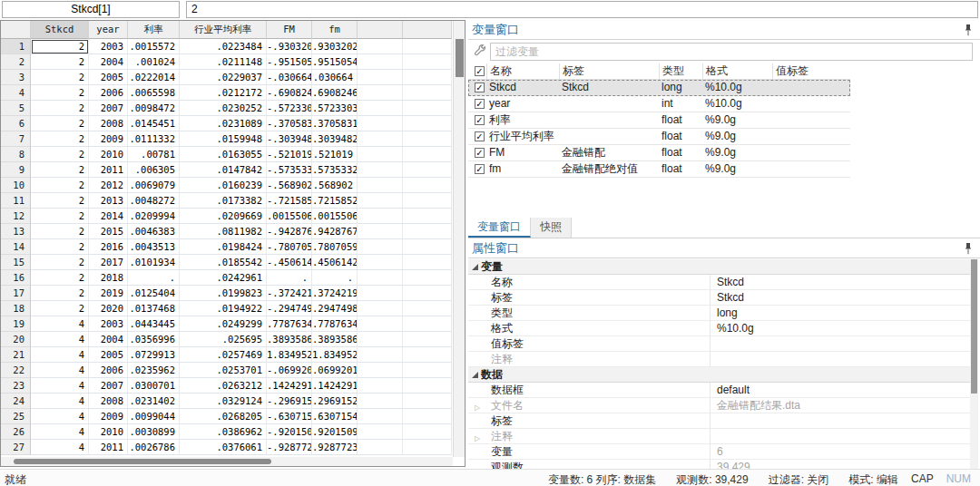  Describe the element at coordinates (289, 247) in the screenshot. I see `grid-cell: -.7807059` at that location.